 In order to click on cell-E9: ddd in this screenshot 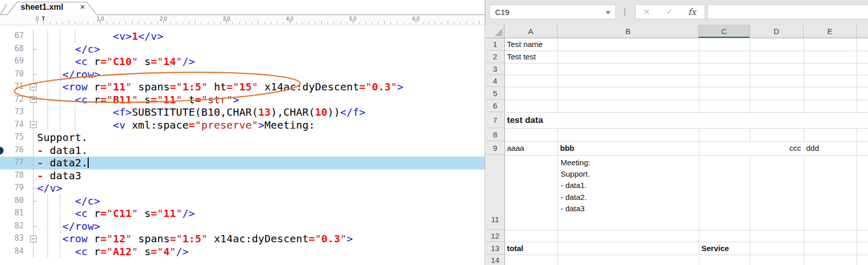, I will do `click(830, 148)`.